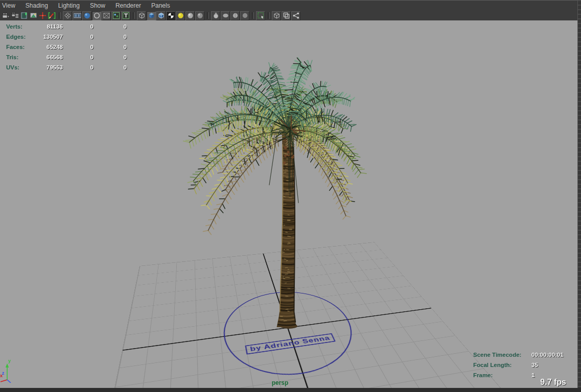 The width and height of the screenshot is (581, 392). Describe the element at coordinates (20, 37) in the screenshot. I see `poly-count-label: Edges:` at that location.